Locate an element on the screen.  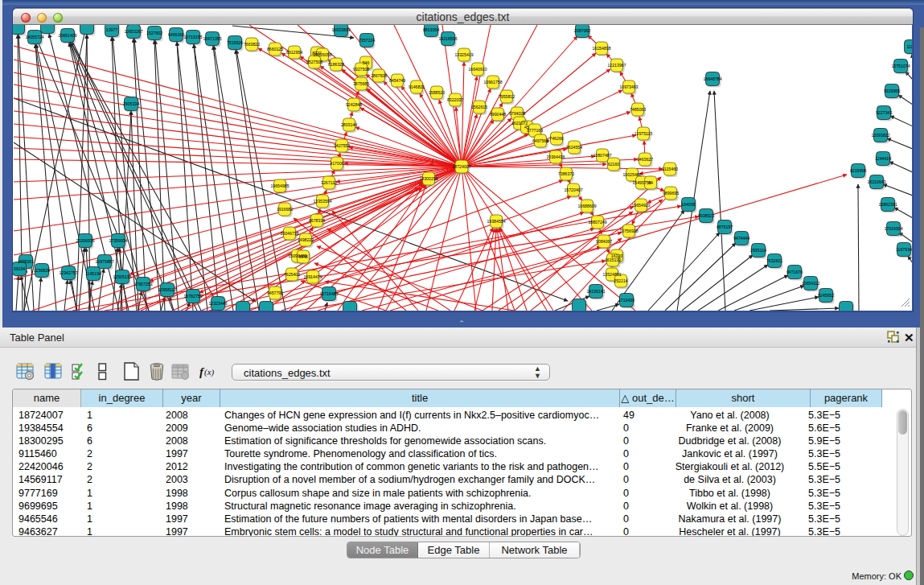
svg-text: 10046738 is located at coordinates (290, 233).